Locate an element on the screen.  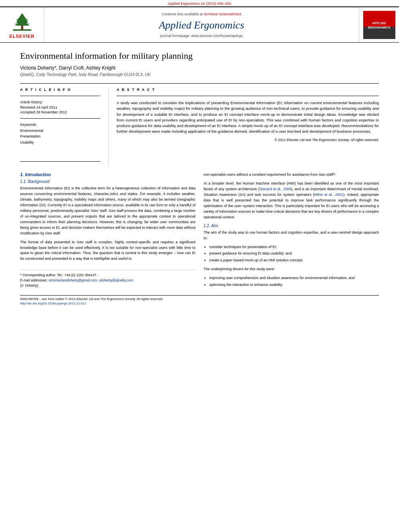
keyword-3: Usability is located at coordinates (60, 142).